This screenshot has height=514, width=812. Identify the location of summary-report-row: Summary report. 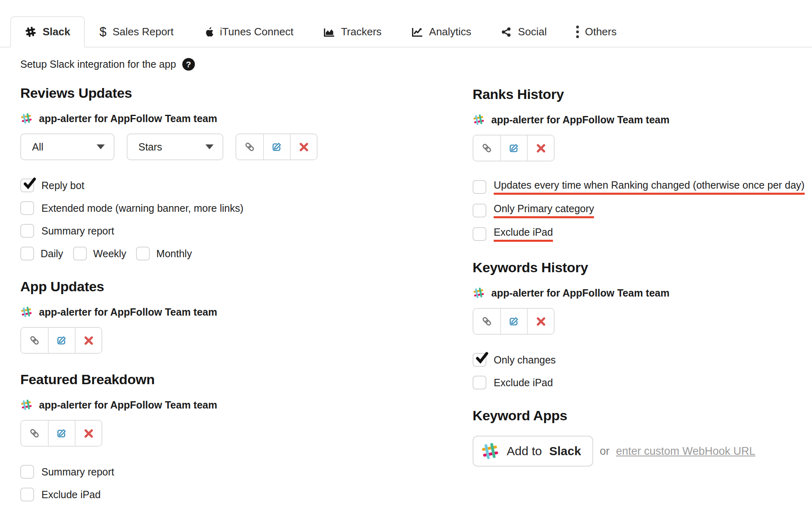
(195, 472).